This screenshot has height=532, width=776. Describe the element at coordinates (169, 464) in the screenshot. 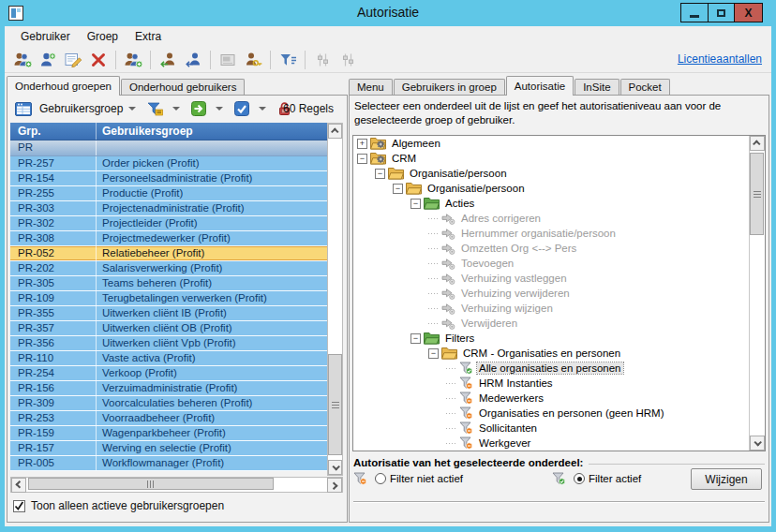

I see `table-row: PR-005Workflowmanager (Profit)` at that location.